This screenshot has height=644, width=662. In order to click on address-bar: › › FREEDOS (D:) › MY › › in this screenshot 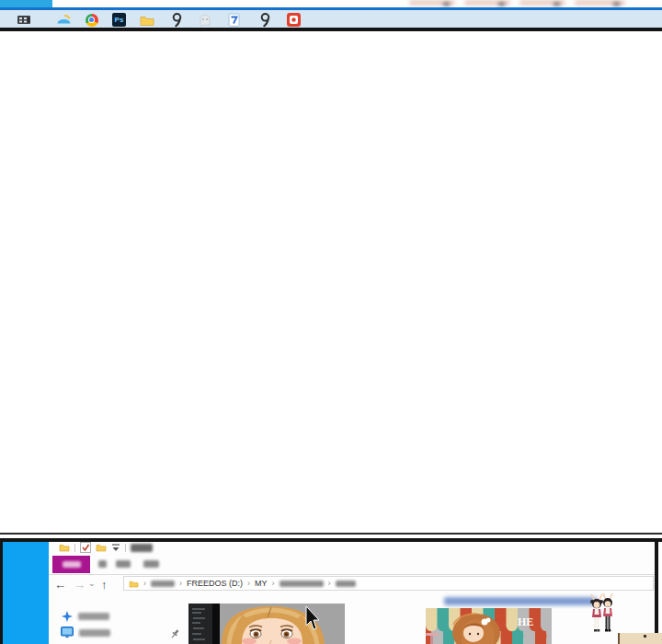, I will do `click(388, 583)`.